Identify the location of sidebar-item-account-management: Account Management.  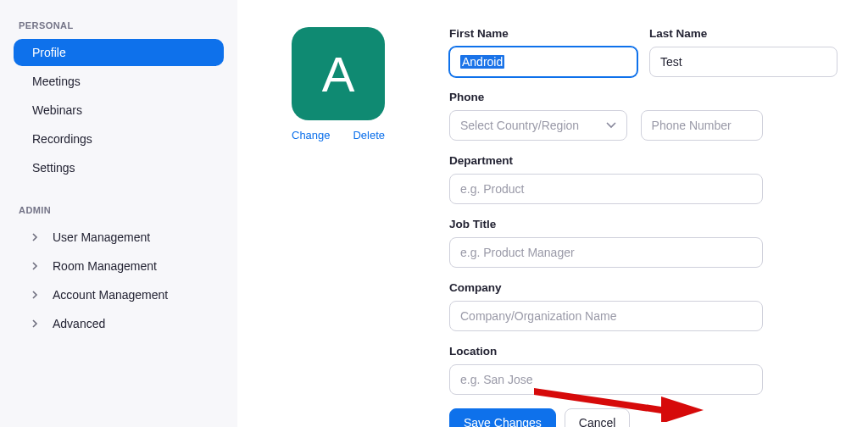
(119, 295).